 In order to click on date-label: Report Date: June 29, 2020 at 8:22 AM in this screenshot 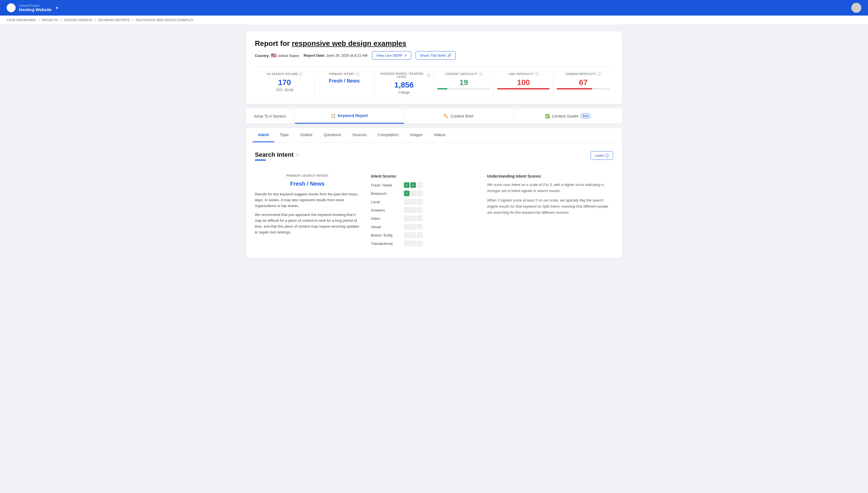, I will do `click(336, 56)`.